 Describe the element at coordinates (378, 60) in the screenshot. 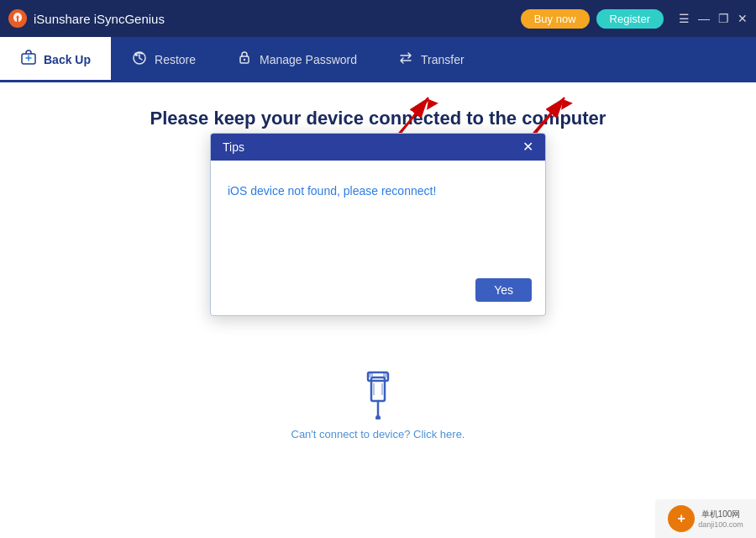

I see `nav-bar: Back Up Restore Manage Password` at that location.